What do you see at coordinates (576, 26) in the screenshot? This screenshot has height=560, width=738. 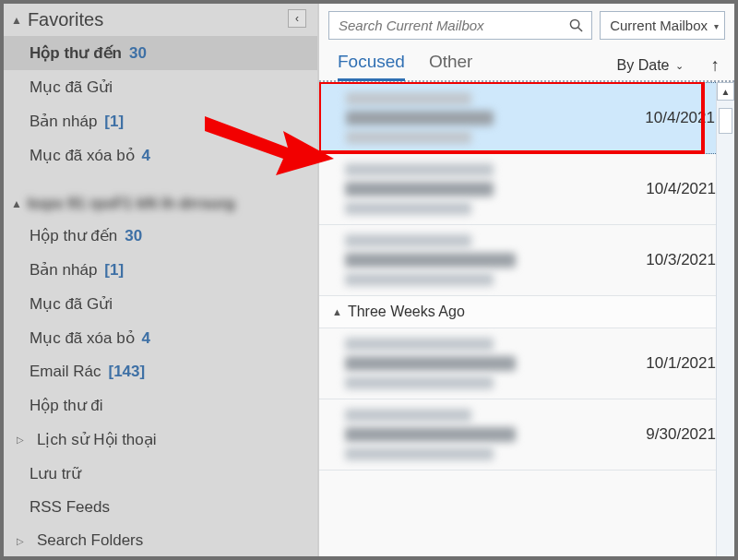 I see `search-icon` at bounding box center [576, 26].